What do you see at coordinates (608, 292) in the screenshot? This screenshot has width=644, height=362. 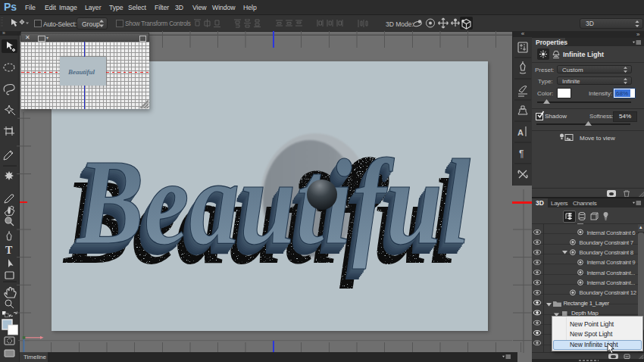 I see `svg-text: Boundary Constraint 12` at bounding box center [608, 292].